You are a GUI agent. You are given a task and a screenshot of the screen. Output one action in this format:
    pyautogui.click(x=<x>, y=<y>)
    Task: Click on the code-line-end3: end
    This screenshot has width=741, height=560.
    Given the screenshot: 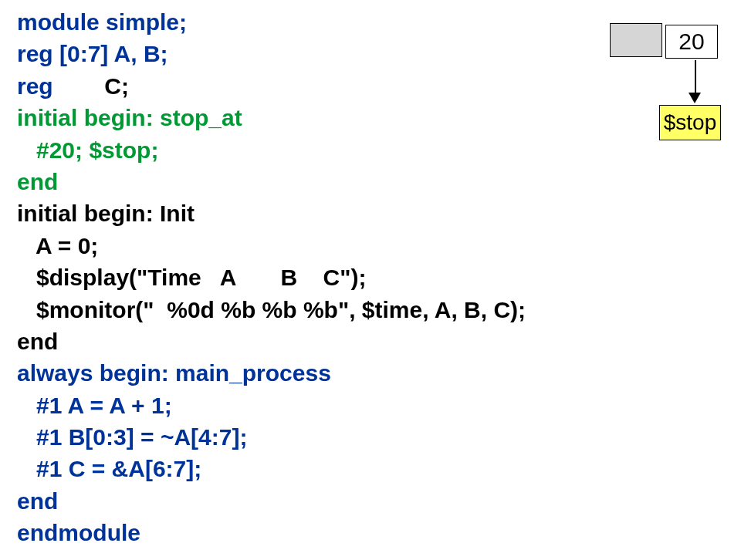 What is the action you would take?
    pyautogui.click(x=272, y=501)
    